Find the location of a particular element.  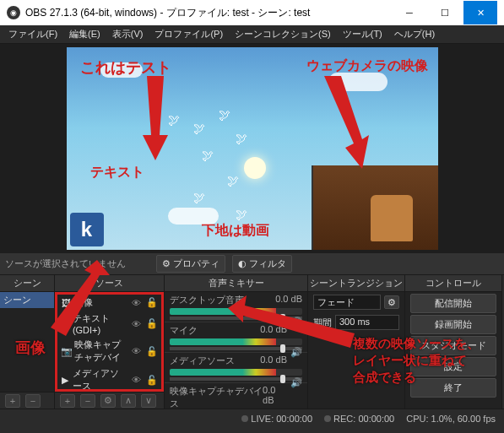

volume-slider: 🔊 is located at coordinates (236, 379).